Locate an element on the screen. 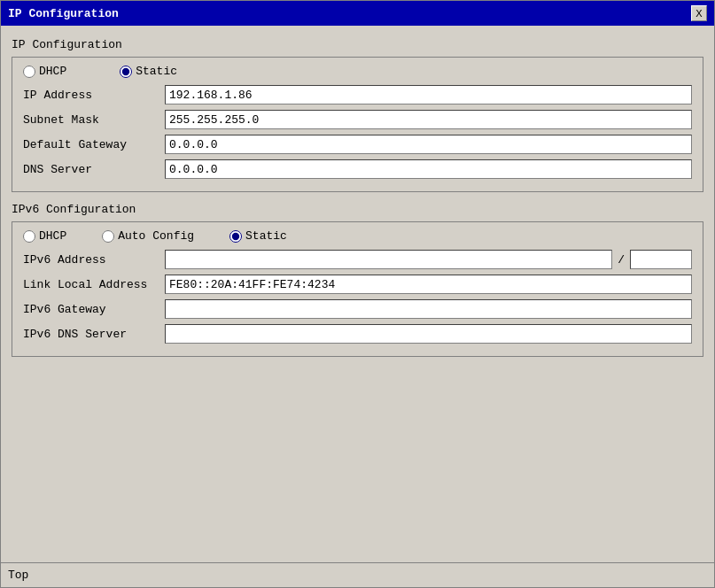 The height and width of the screenshot is (588, 715). ipv6-dns-server-row: IPv6 DNS Server is located at coordinates (358, 334).